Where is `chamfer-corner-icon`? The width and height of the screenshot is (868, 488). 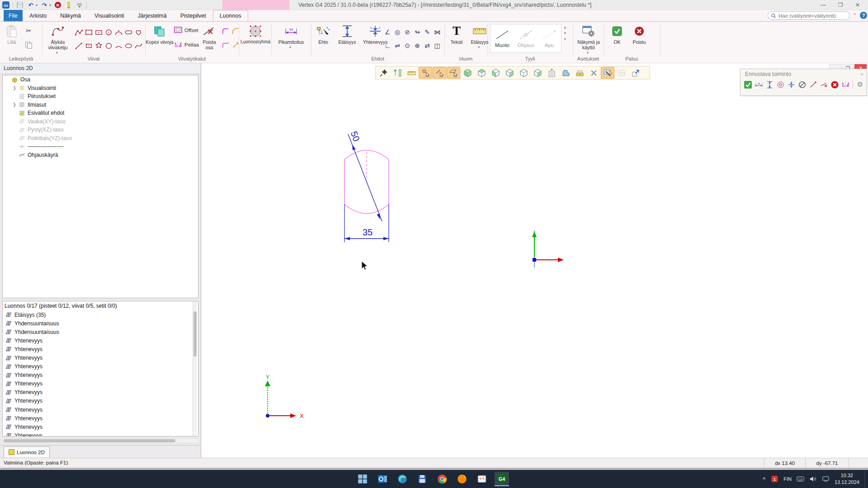 chamfer-corner-icon is located at coordinates (236, 45).